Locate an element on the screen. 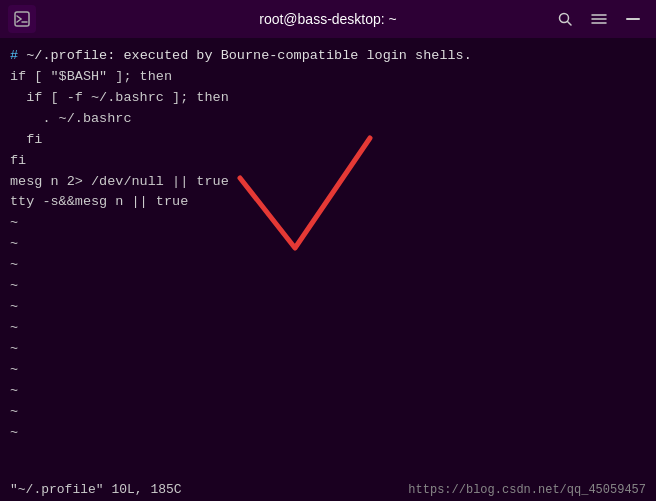  terminal-line: if [ "$BASH" ]; then is located at coordinates (328, 78).